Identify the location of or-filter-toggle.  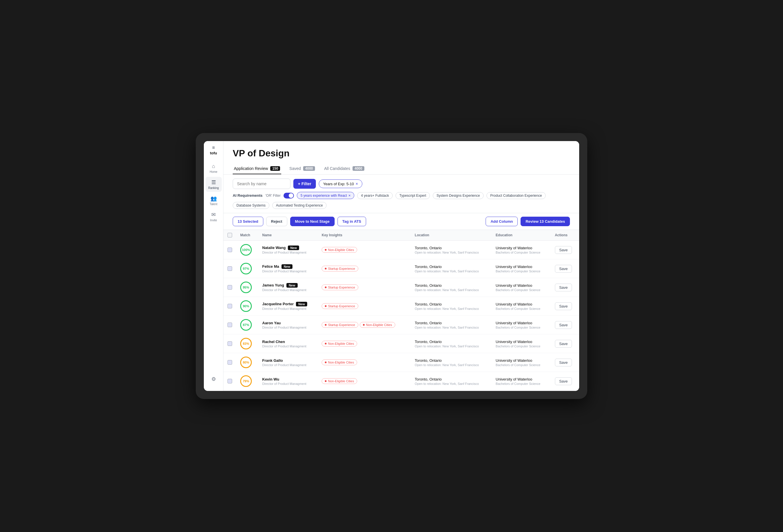
(289, 196).